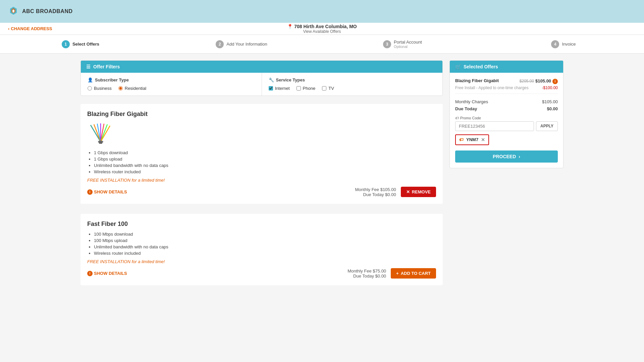  Describe the element at coordinates (324, 88) in the screenshot. I see `checkbox-tv-input` at that location.